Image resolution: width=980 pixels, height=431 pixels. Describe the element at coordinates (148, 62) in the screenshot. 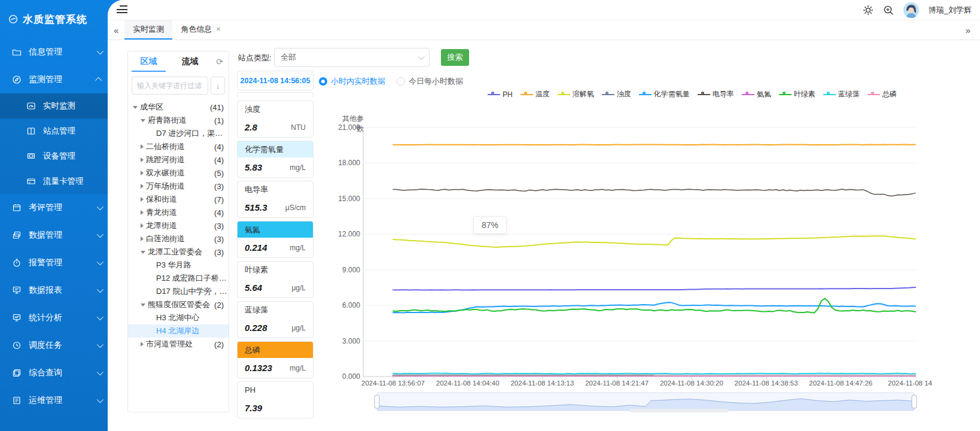

I see `tab-region: 区域` at that location.